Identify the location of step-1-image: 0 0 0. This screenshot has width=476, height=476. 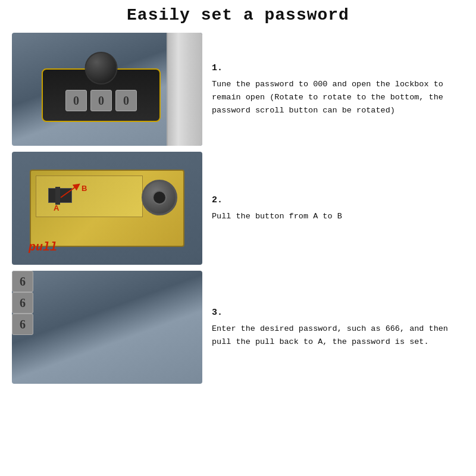
(107, 89).